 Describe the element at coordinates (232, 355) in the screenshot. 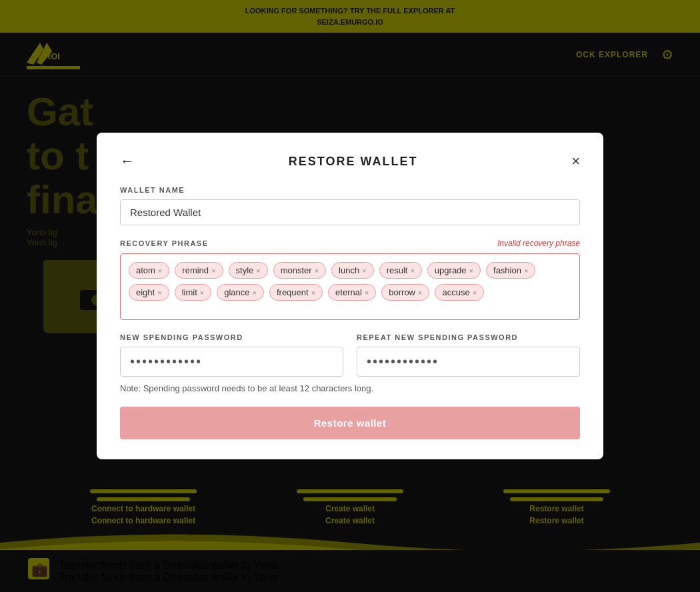

I see `new-password-col: NEW SPENDING PASSWORD` at that location.